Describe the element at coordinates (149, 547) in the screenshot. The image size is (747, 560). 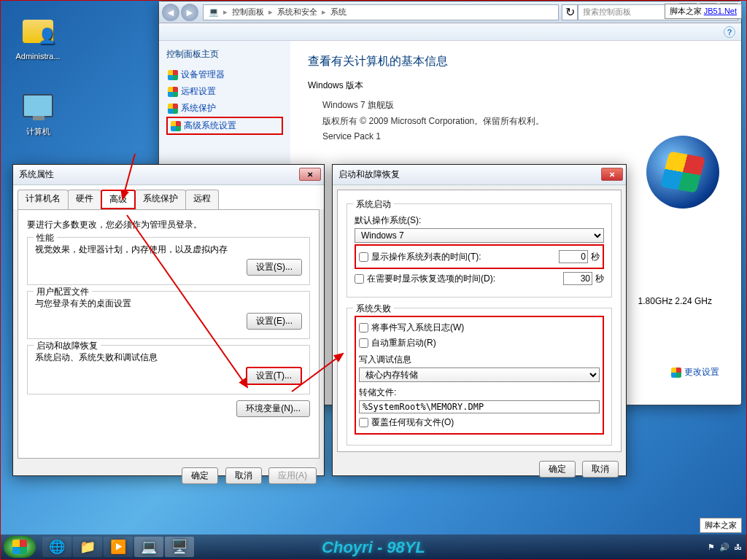
I see `taskbar-control-panel: 💻` at that location.